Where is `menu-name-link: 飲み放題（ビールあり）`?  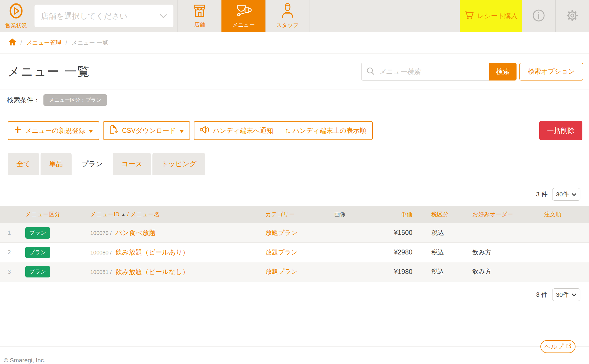 menu-name-link: 飲み放題（ビールあり） is located at coordinates (152, 252).